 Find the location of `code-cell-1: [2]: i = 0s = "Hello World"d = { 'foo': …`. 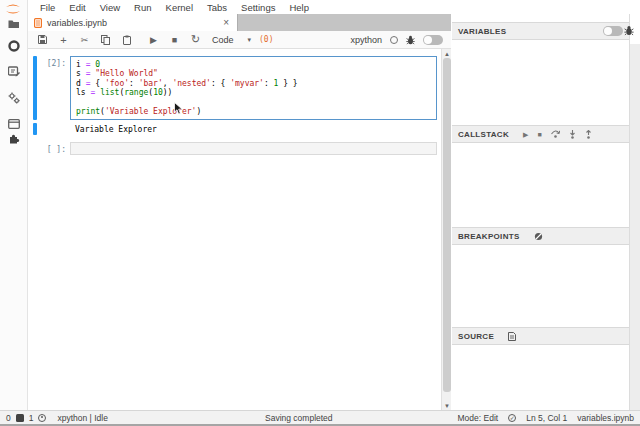

code-cell-1: [2]: i = 0s = "Hello World"d = { 'foo': … is located at coordinates (240, 88).